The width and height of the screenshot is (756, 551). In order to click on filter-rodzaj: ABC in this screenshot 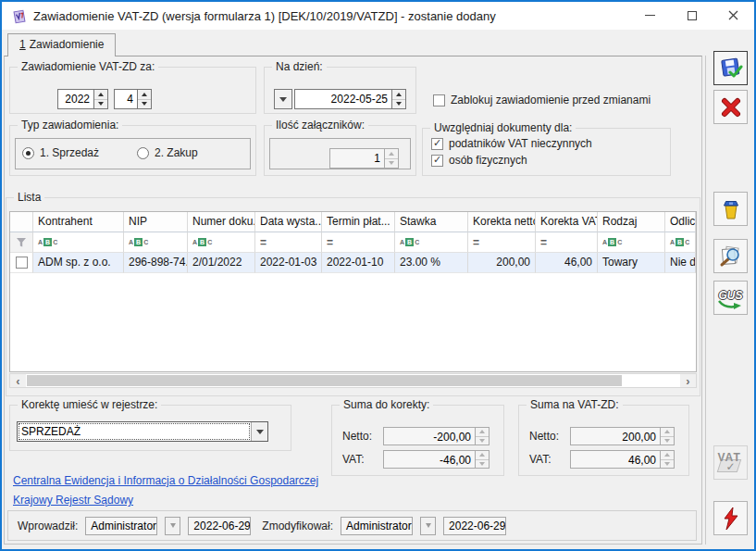, I will do `click(631, 243)`.